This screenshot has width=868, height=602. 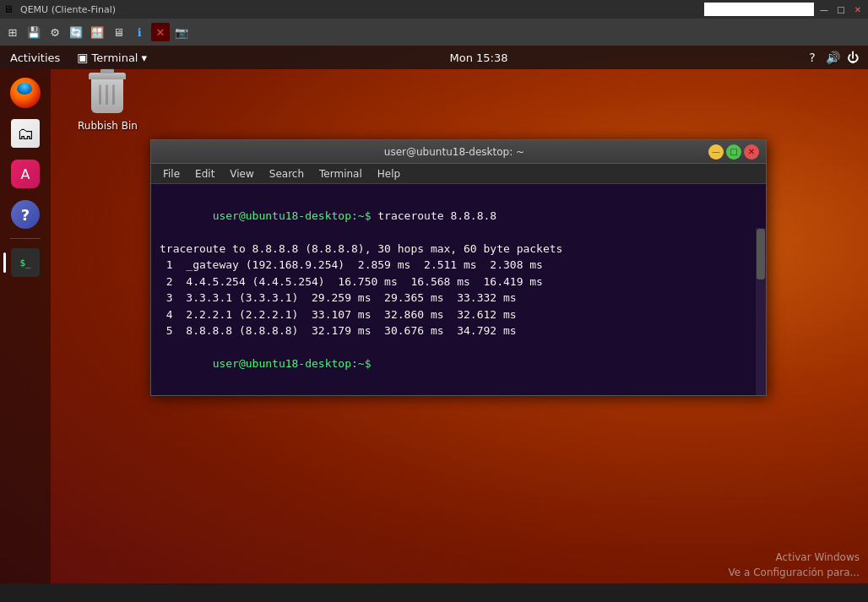 I want to click on firefox-icon, so click(x=25, y=93).